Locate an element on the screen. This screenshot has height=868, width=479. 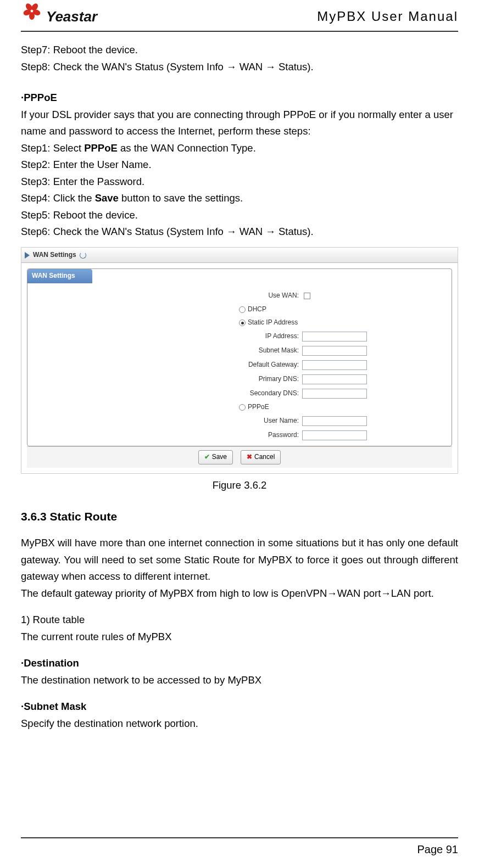
figure-caption: Figure 3.6.2 is located at coordinates (239, 485).